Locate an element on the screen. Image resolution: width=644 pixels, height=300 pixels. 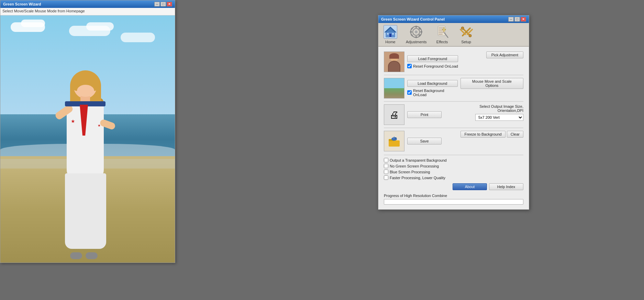
options-checkboxes: Output a Transparent Background No Green… is located at coordinates (454, 169).